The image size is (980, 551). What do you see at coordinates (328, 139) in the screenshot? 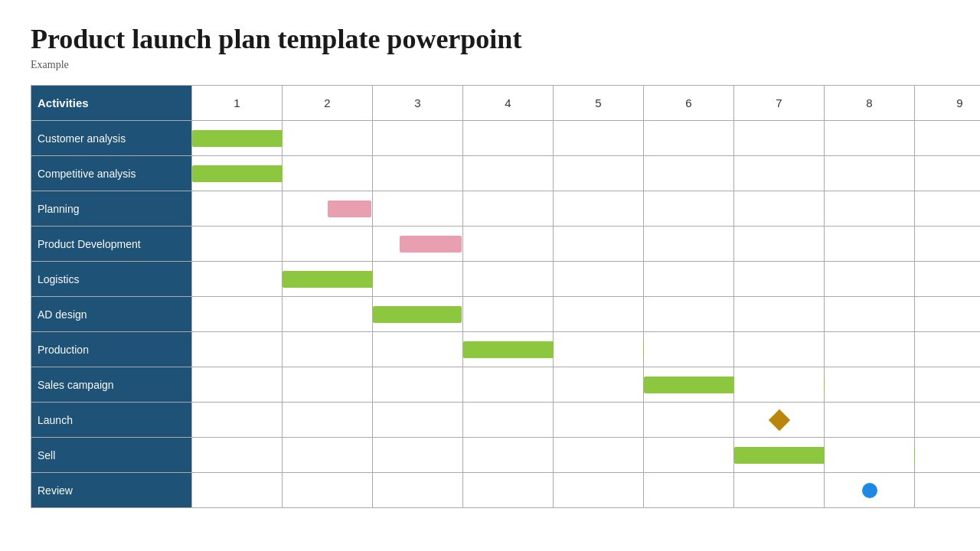
I see `cell-r0-c2` at bounding box center [328, 139].